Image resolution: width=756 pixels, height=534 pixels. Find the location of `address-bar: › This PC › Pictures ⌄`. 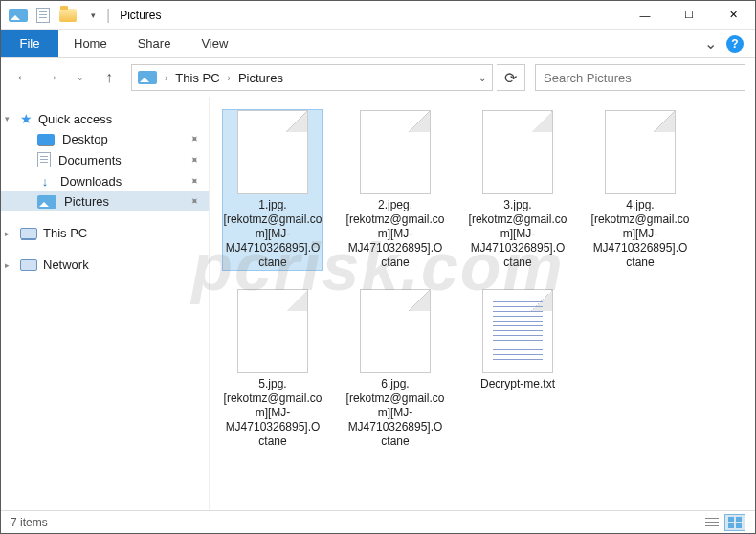

address-bar: › This PC › Pictures ⌄ is located at coordinates (312, 78).